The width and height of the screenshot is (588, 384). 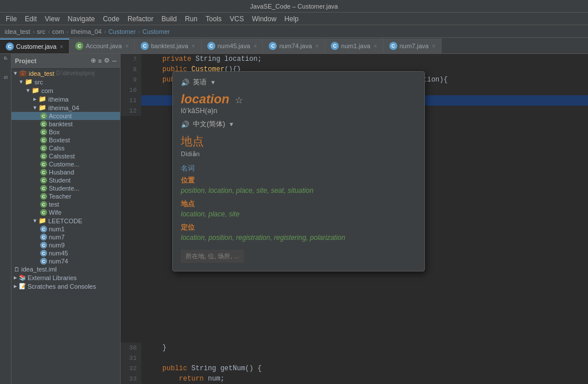 I want to click on tree-root: ▾ 💼 idea_test D:\develop\proj, so click(x=65, y=73).